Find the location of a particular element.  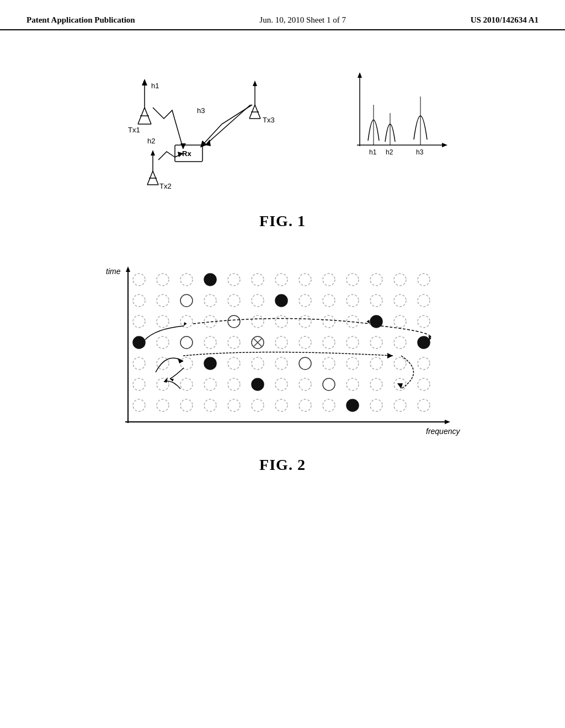

svg-text: Tx2 is located at coordinates (166, 186).